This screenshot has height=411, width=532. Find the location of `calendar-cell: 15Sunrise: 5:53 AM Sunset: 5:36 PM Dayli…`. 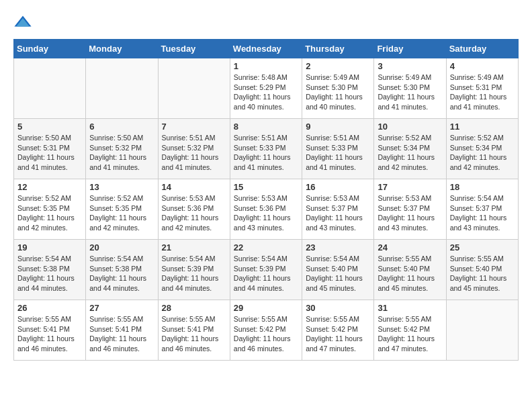

calendar-cell: 15Sunrise: 5:53 AM Sunset: 5:36 PM Dayli… is located at coordinates (266, 210).